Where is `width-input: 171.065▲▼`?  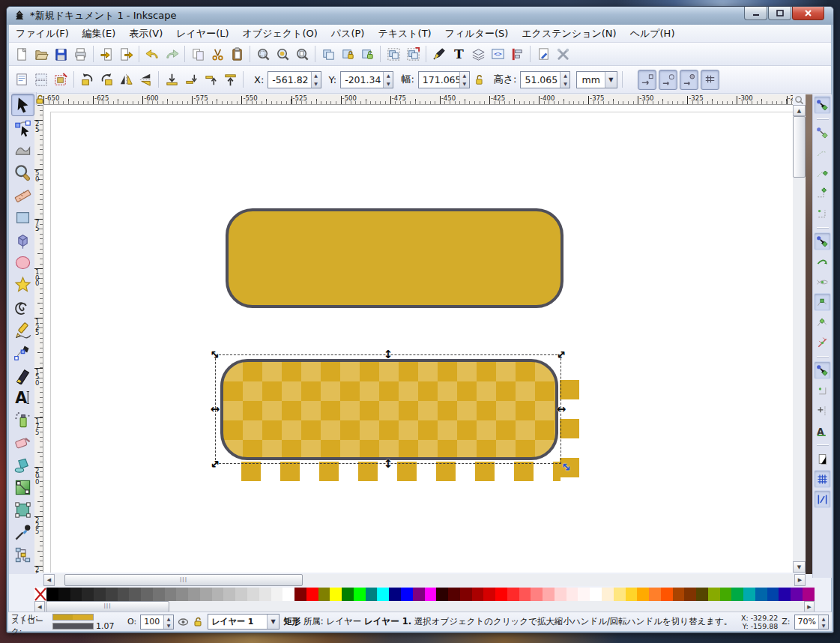 width-input: 171.065▲▼ is located at coordinates (444, 79).